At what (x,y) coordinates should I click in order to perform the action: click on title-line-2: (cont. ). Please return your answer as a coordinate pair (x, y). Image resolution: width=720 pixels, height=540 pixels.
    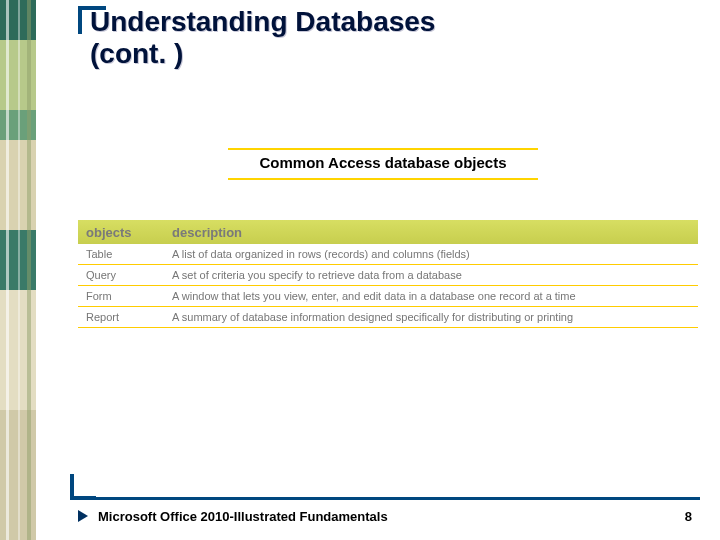
    Looking at the image, I should click on (136, 54).